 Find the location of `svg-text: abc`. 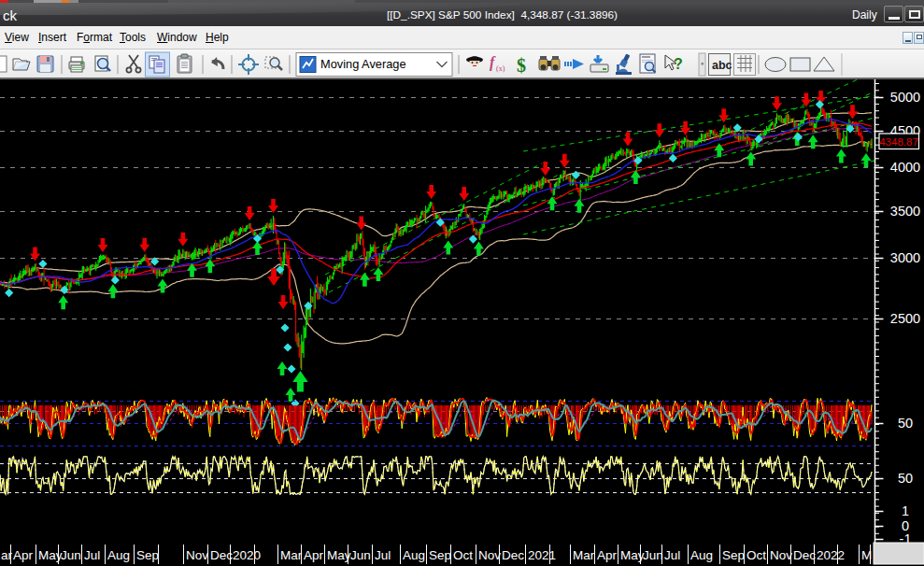

svg-text: abc is located at coordinates (722, 65).